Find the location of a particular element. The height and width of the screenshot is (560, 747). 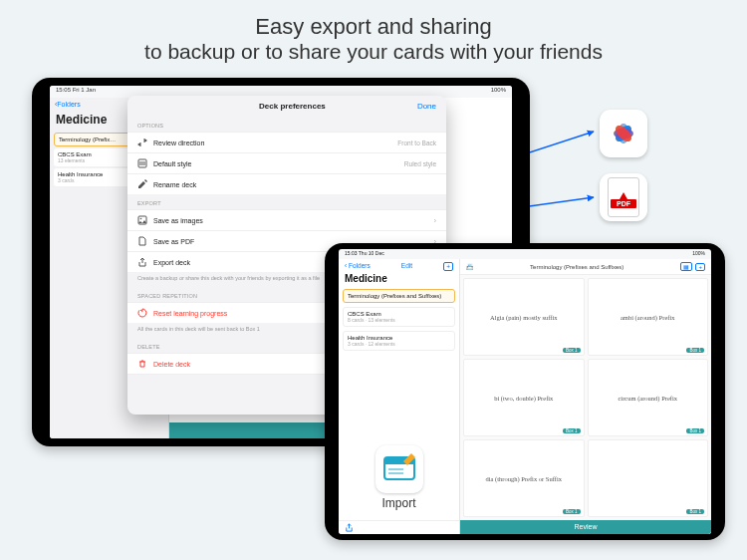

row-value: Front to Back is located at coordinates (416, 143).